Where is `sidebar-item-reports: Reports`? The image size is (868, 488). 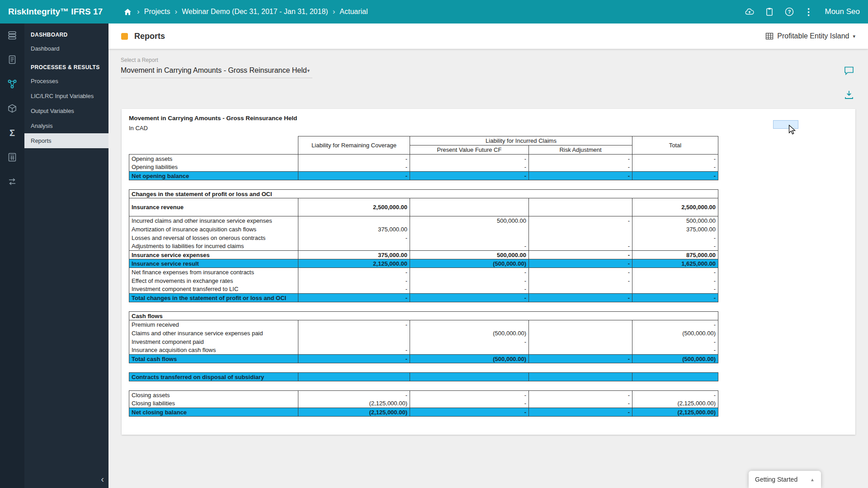 sidebar-item-reports: Reports is located at coordinates (66, 141).